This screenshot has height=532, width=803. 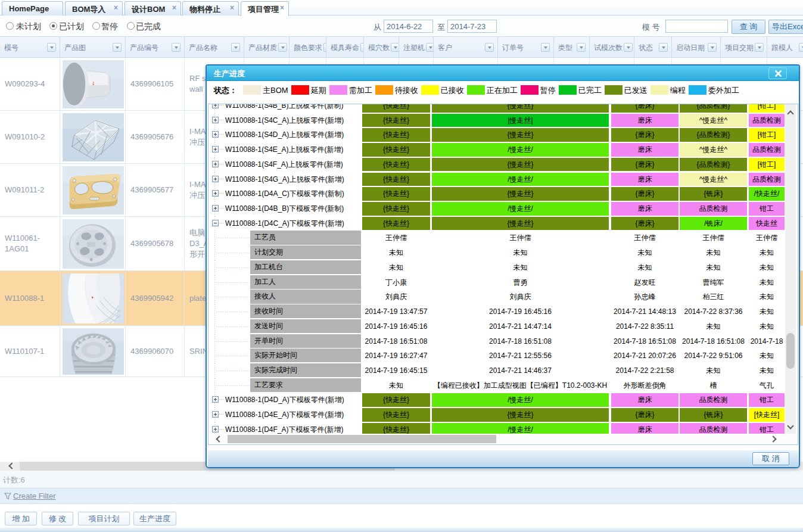 What do you see at coordinates (526, 48) in the screenshot?
I see `column-header-订单号: 订单号` at bounding box center [526, 48].